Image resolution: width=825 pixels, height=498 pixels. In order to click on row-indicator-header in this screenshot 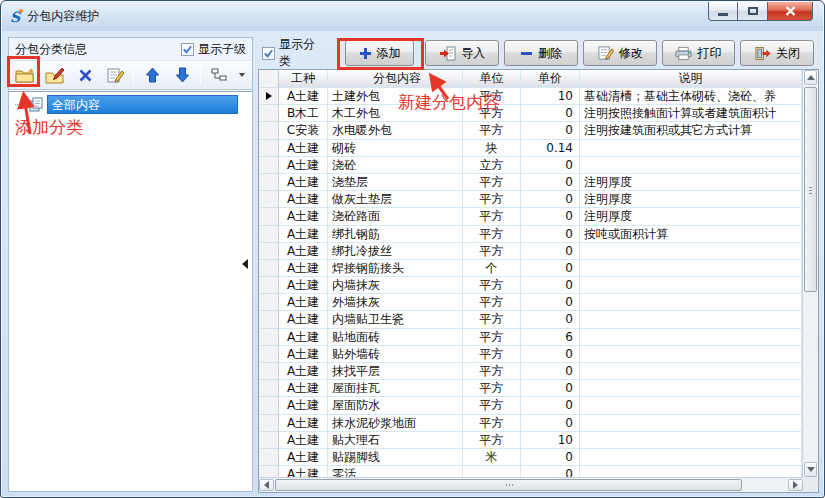, I will do `click(269, 79)`.